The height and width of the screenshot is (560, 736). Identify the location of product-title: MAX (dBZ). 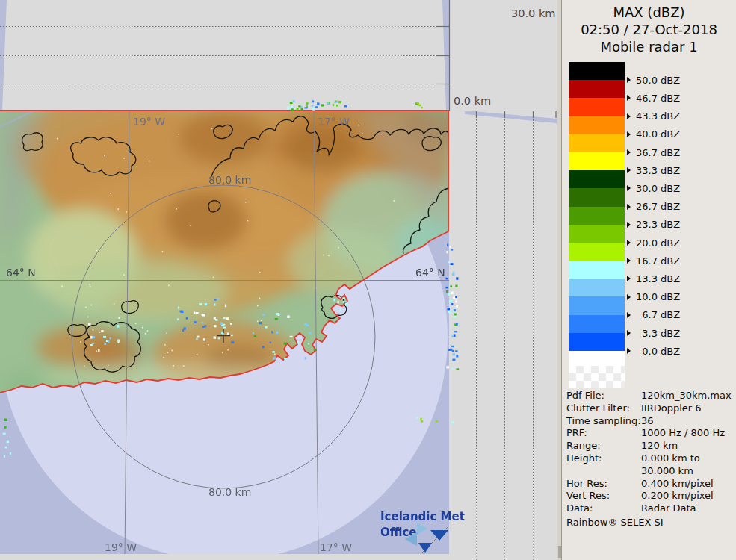
(649, 12).